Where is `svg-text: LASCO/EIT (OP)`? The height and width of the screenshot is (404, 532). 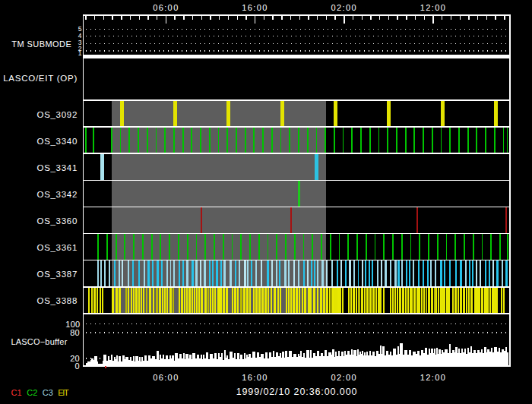
svg-text: LASCO/EIT (OP) is located at coordinates (40, 78).